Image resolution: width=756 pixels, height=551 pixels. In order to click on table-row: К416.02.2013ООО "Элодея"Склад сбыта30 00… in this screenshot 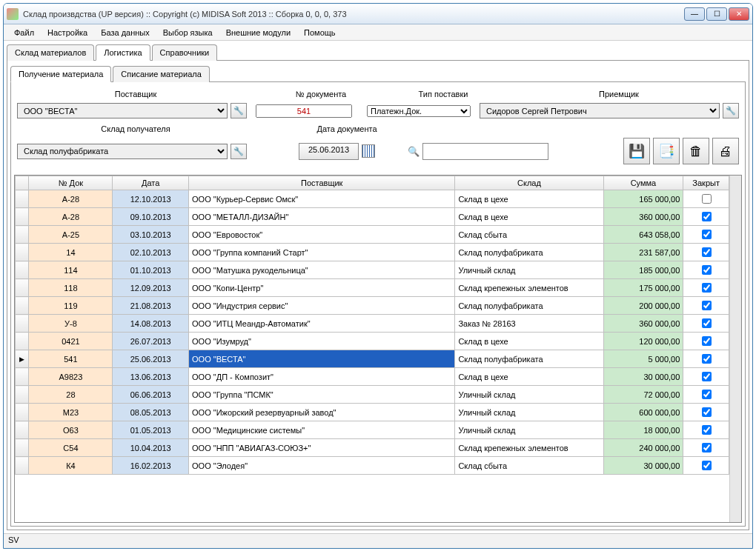, I will do `click(372, 466)`.